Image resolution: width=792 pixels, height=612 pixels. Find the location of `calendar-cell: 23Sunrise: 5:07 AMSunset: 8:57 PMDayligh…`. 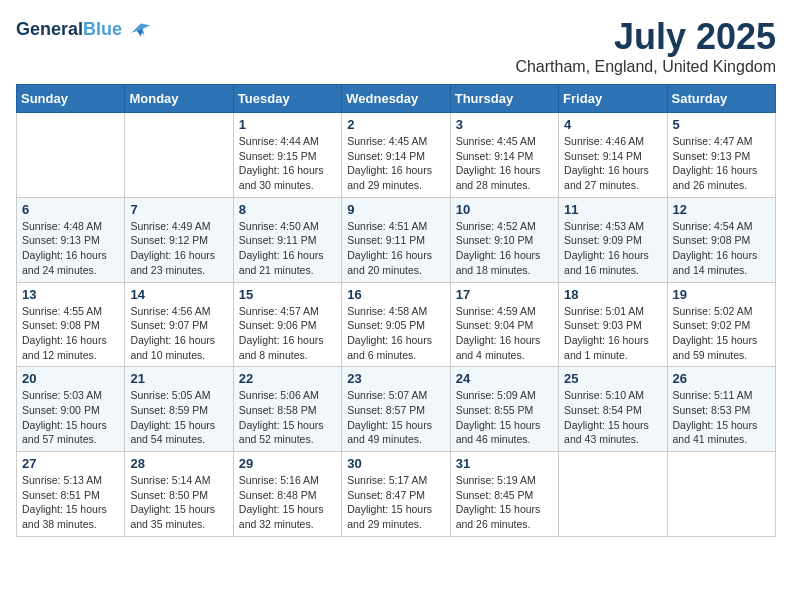

calendar-cell: 23Sunrise: 5:07 AMSunset: 8:57 PMDayligh… is located at coordinates (396, 410).